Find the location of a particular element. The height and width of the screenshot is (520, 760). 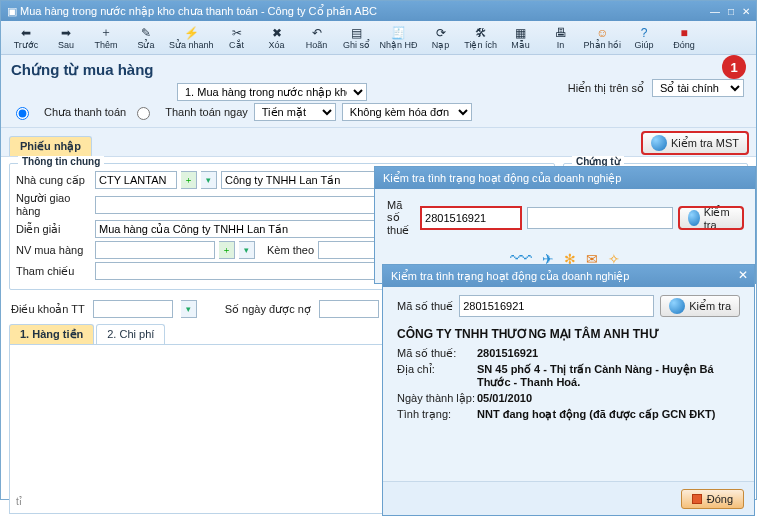

tb-write: ▤Ghi sổ is located at coordinates (357, 38).